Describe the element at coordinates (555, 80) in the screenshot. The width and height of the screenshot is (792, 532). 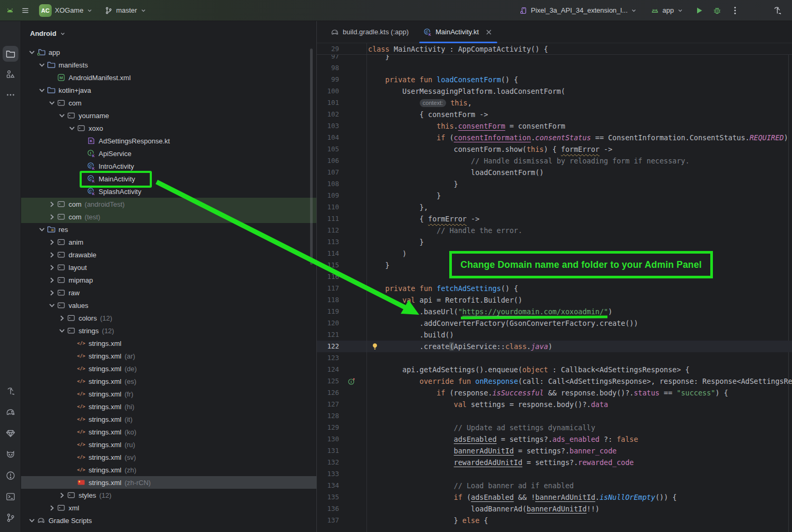
I see `code-line-99: 99 private fun loadConsentForm() {` at that location.